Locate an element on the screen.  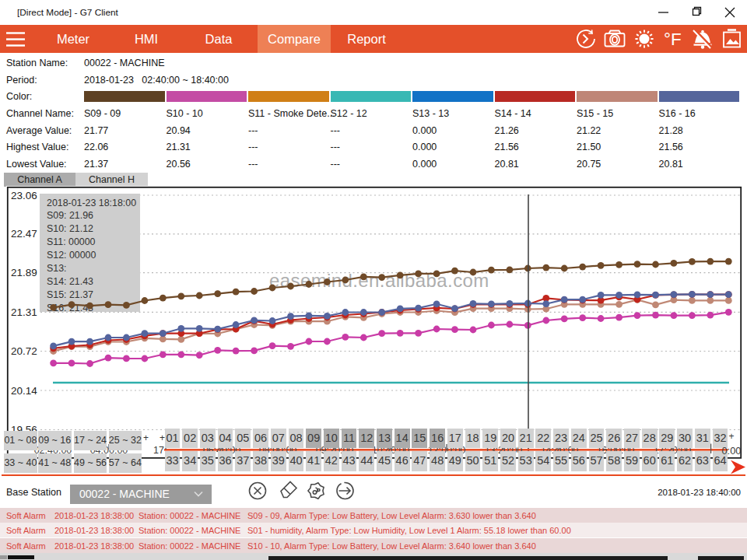
svg-text: 20.72 is located at coordinates (24, 352).